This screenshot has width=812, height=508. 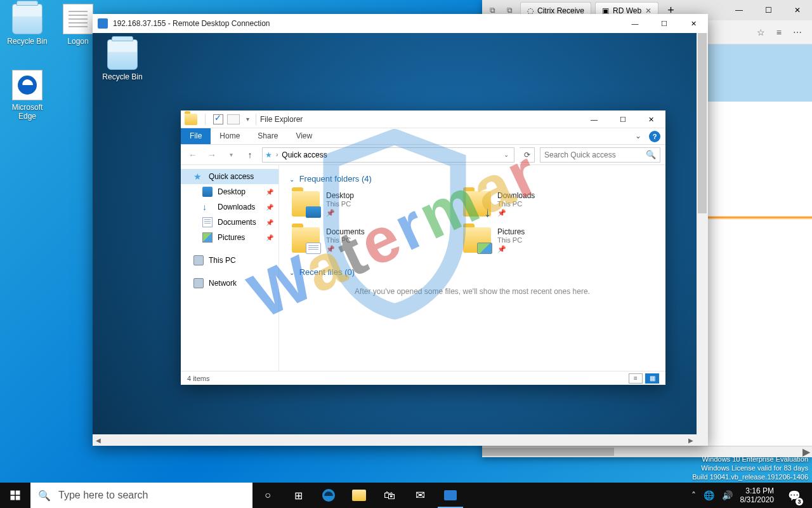 I want to click on sidebar-item-quick-access: ★ Quick access, so click(x=230, y=177).